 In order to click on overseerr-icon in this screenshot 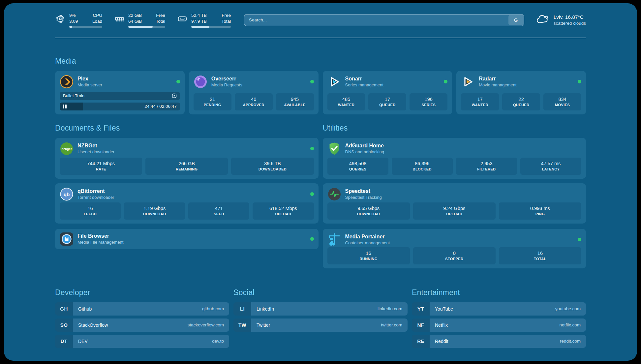, I will do `click(200, 82)`.